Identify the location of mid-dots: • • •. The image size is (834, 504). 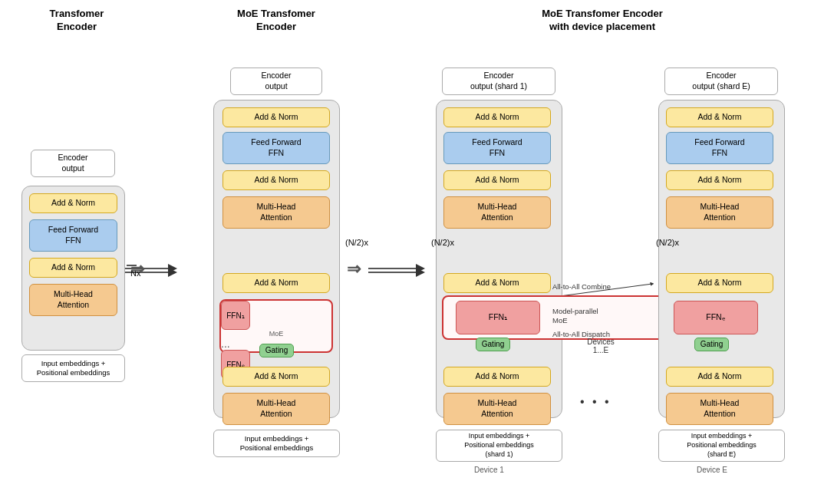
(595, 402).